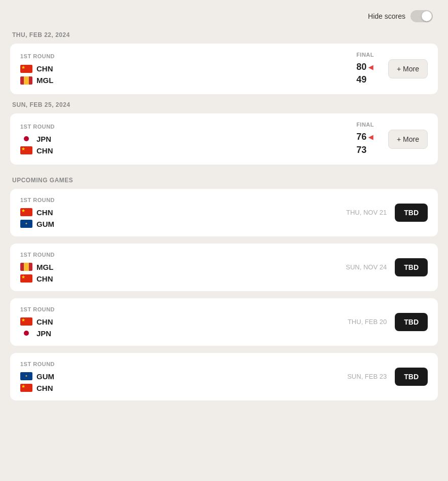 The height and width of the screenshot is (481, 448). What do you see at coordinates (387, 16) in the screenshot?
I see `hide-scores-label: Hide scores` at bounding box center [387, 16].